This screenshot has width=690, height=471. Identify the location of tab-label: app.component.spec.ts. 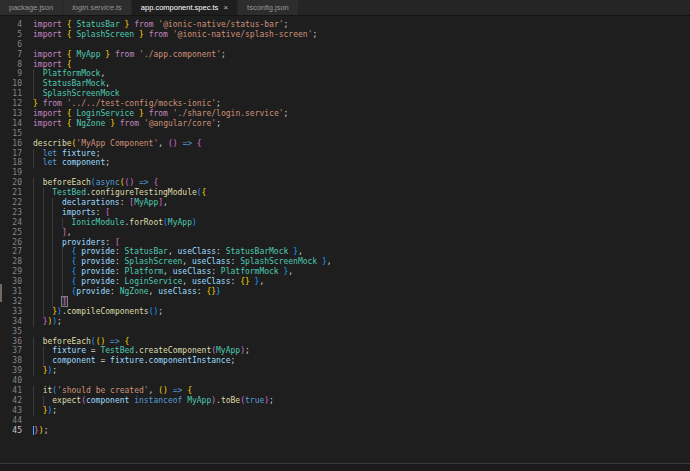
(180, 8).